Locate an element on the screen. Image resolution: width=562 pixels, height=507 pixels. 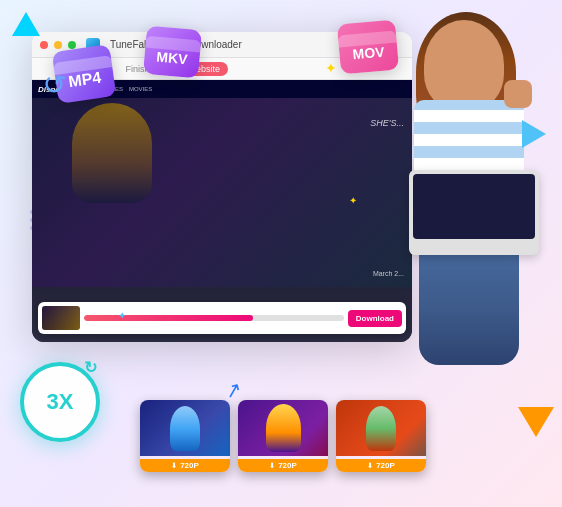
titlebar-maximize is located at coordinates (72, 45).